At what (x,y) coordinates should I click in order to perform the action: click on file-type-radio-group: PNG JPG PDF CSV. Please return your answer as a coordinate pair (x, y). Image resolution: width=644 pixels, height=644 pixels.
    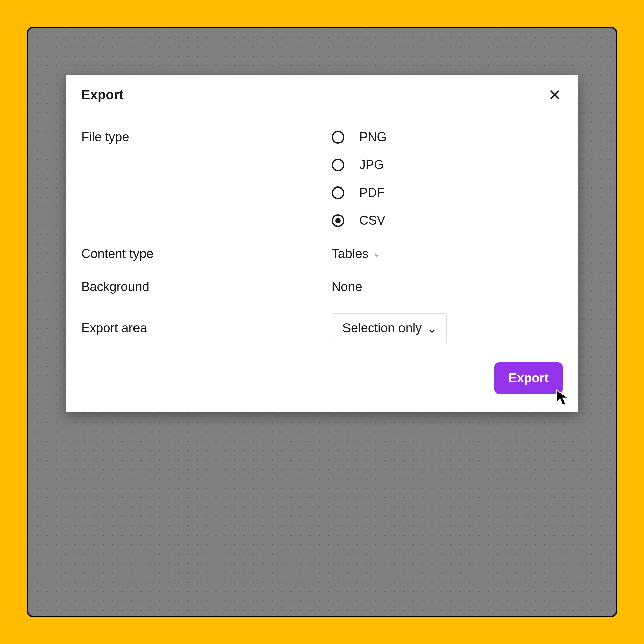
    Looking at the image, I should click on (447, 179).